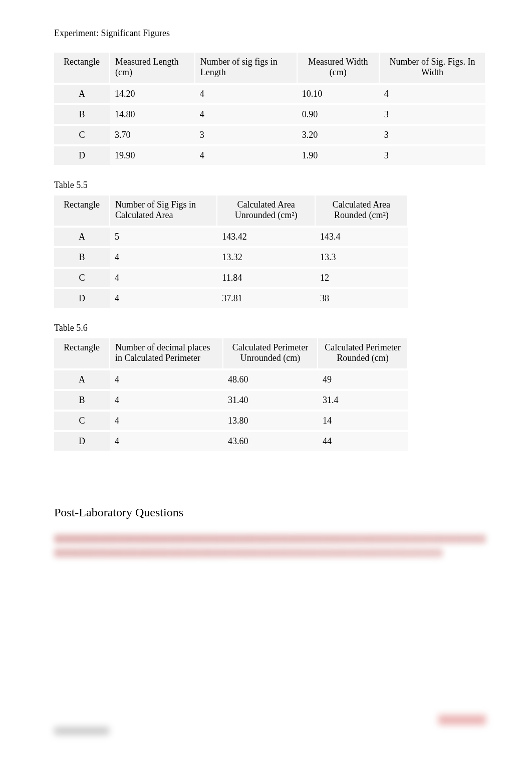 The width and height of the screenshot is (532, 780). What do you see at coordinates (363, 421) in the screenshot?
I see `cell-rd: 14` at bounding box center [363, 421].